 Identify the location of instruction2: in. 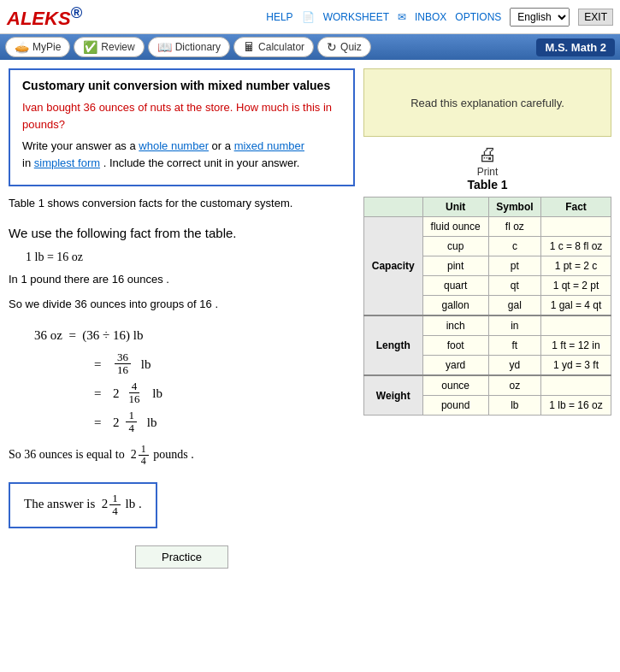
(27, 162).